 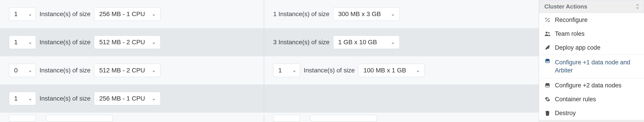 I want to click on menu-label: Configure +2 data nodes, so click(x=597, y=85).